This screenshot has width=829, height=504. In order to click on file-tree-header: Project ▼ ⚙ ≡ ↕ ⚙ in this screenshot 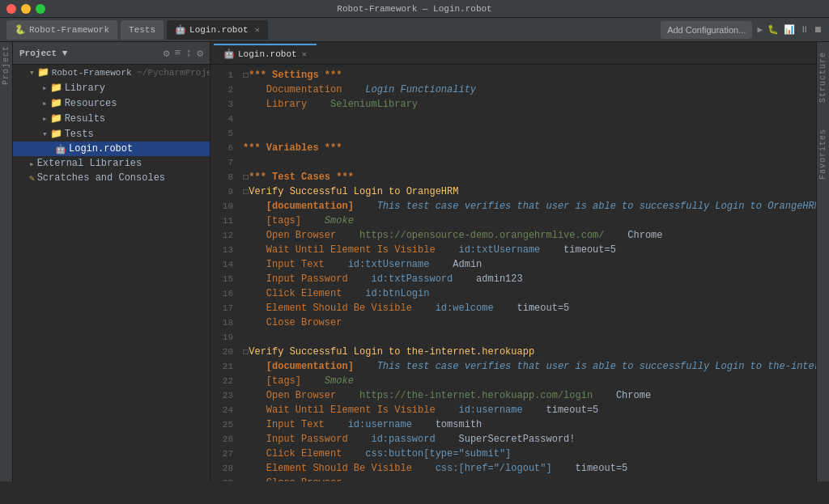, I will do `click(112, 53)`.